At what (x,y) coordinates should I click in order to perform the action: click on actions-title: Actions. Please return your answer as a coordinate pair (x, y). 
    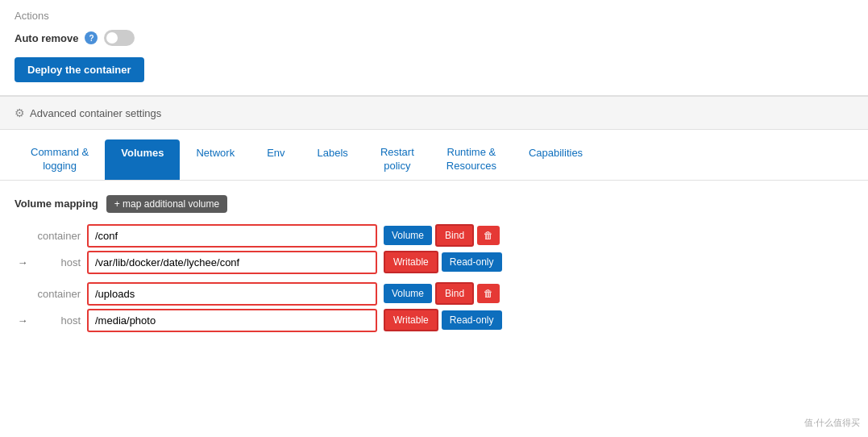
    Looking at the image, I should click on (434, 16).